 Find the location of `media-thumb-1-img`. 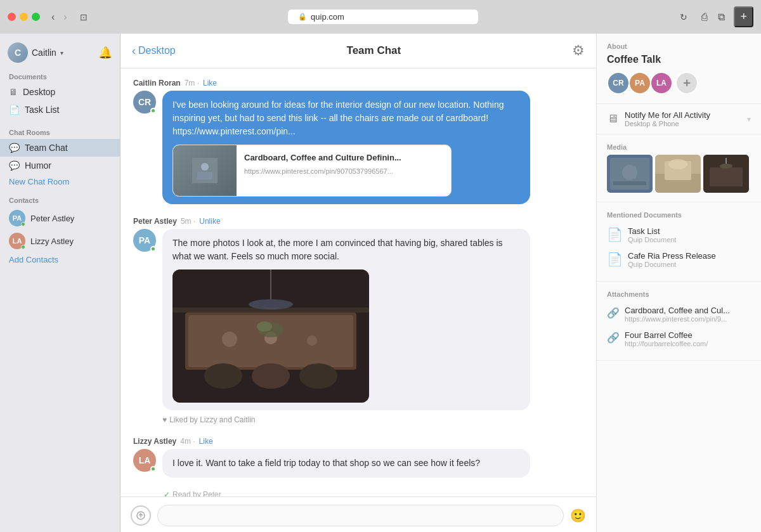

media-thumb-1-img is located at coordinates (630, 174).